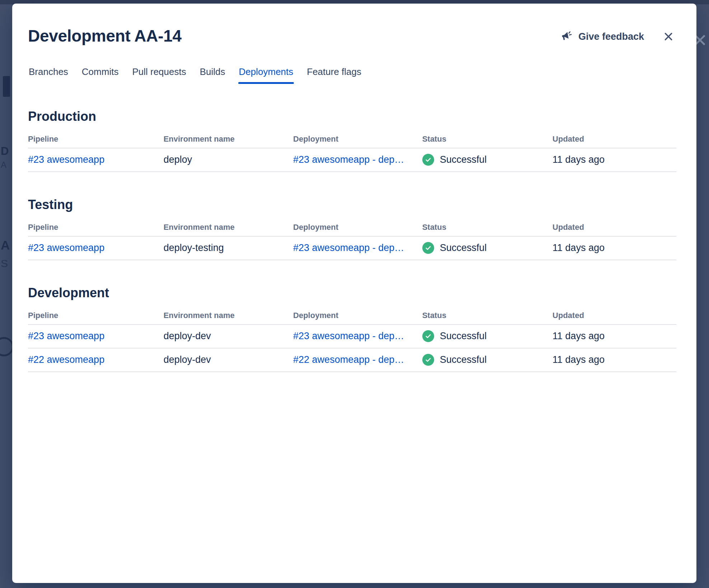 The width and height of the screenshot is (709, 588). I want to click on section-production: Production Pipeline Environment name Dep…, so click(352, 141).